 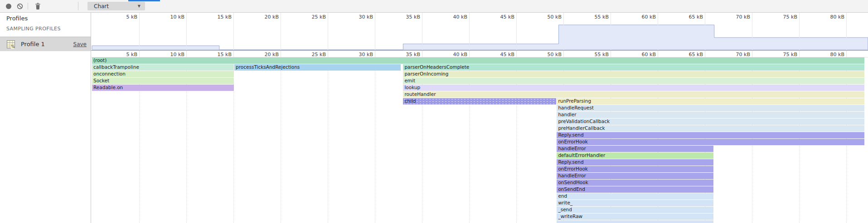 I want to click on flame-bar: preValidationCallback, so click(x=711, y=122).